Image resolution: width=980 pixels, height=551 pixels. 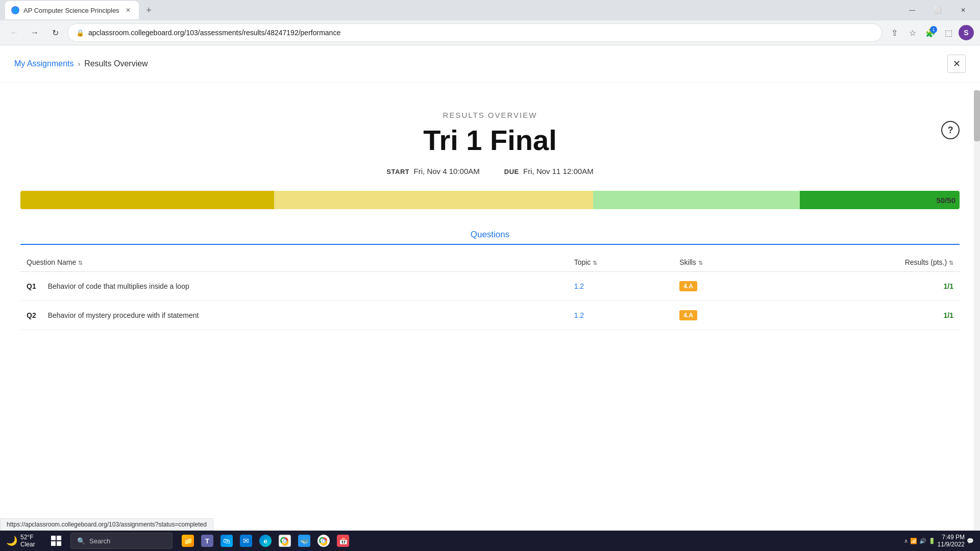 I want to click on browser-tab: 🌐 AP Computer Science Principles ✕, so click(x=72, y=10).